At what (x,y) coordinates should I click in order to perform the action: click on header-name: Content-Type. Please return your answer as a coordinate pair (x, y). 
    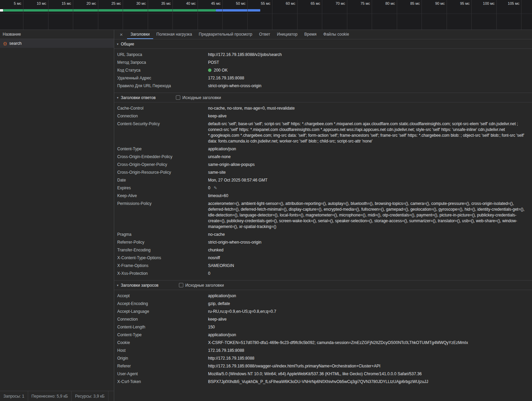
    Looking at the image, I should click on (161, 335).